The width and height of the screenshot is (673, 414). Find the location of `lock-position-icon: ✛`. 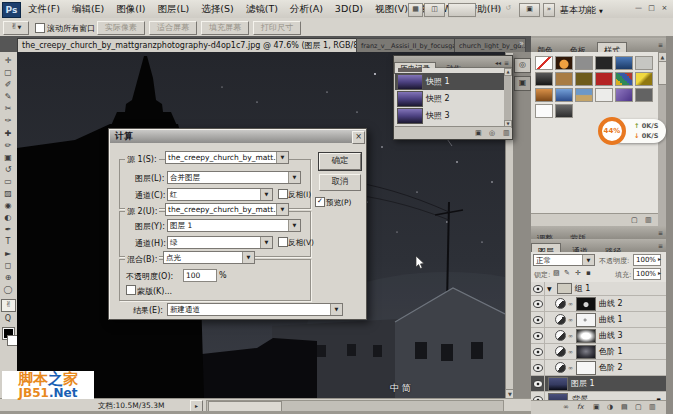

lock-position-icon: ✛ is located at coordinates (578, 273).